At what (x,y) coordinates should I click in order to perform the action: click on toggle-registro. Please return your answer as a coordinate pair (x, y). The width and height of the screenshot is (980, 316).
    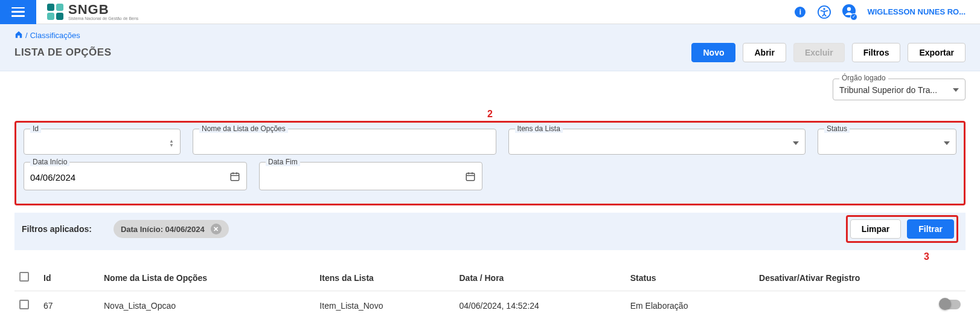
    Looking at the image, I should click on (950, 305).